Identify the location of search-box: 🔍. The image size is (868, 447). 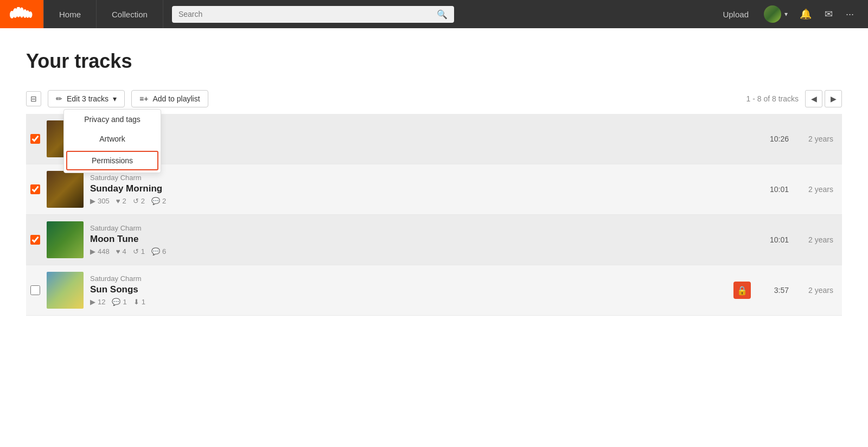
(313, 14).